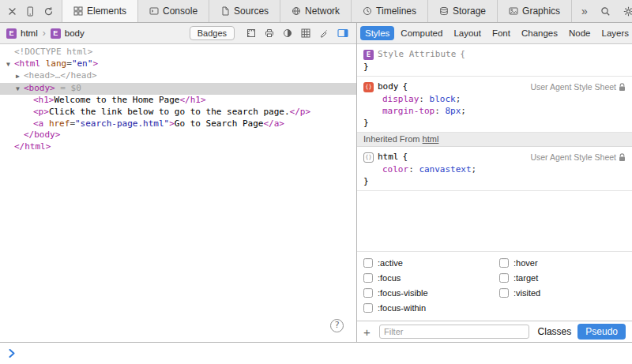 This screenshot has width=632, height=364. Describe the element at coordinates (446, 99) in the screenshot. I see `property-value: block` at that location.